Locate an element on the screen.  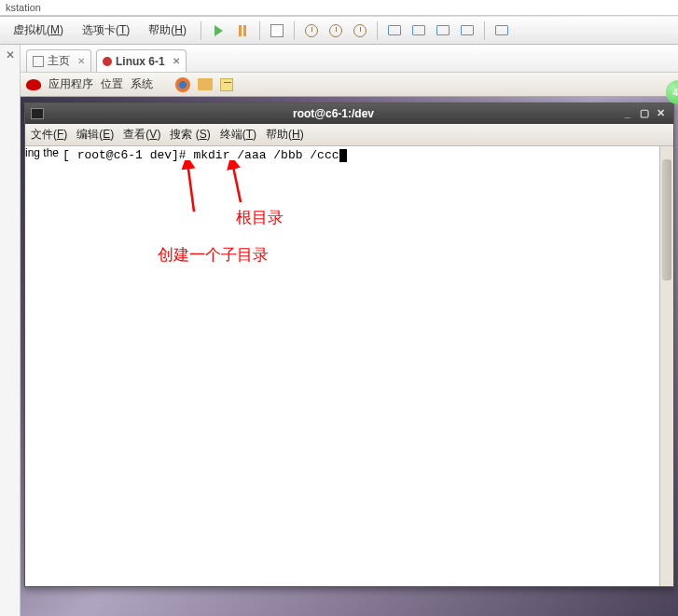
menu-tabs: 选项卡(T) is located at coordinates (106, 30).